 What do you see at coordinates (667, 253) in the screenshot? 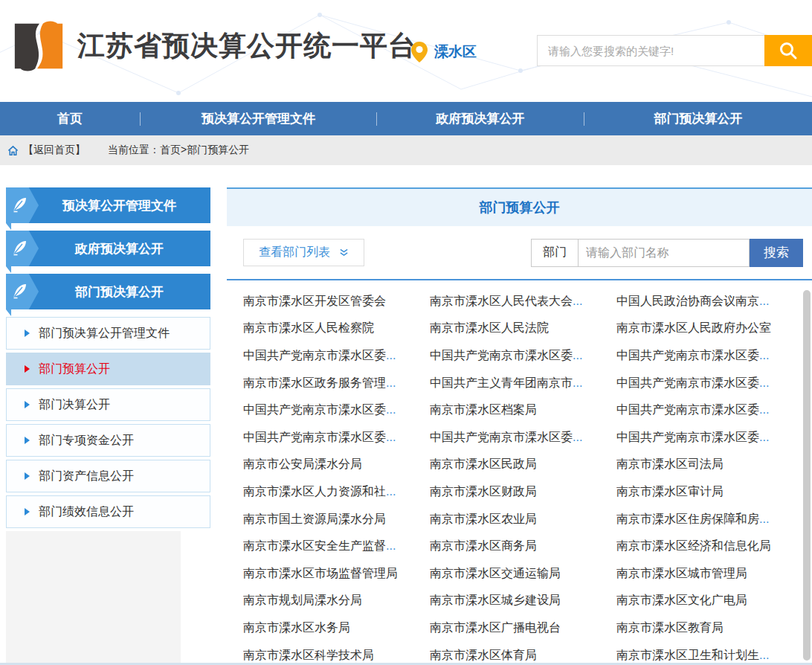
I see `department-search: 部门 搜索` at bounding box center [667, 253].